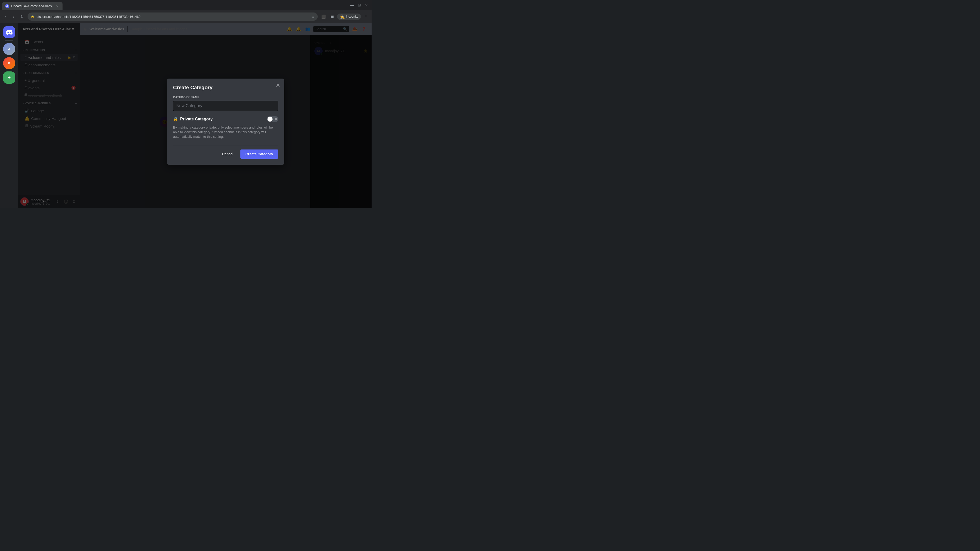 Image resolution: width=980 pixels, height=551 pixels. Describe the element at coordinates (226, 106) in the screenshot. I see `category-name-input` at that location.